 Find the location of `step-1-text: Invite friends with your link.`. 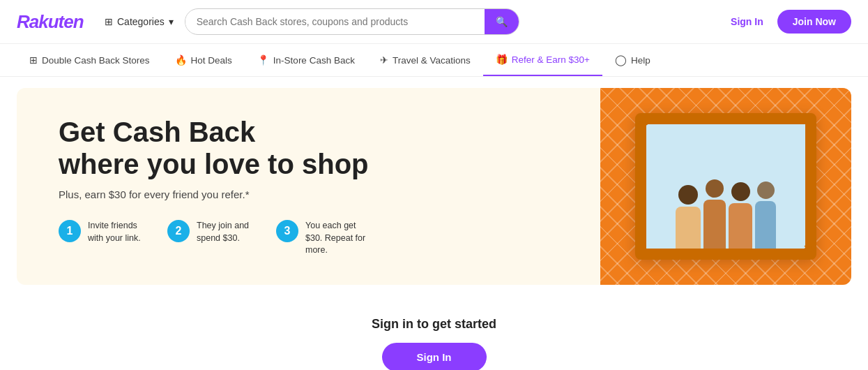

step-1-text: Invite friends with your link. is located at coordinates (119, 232).